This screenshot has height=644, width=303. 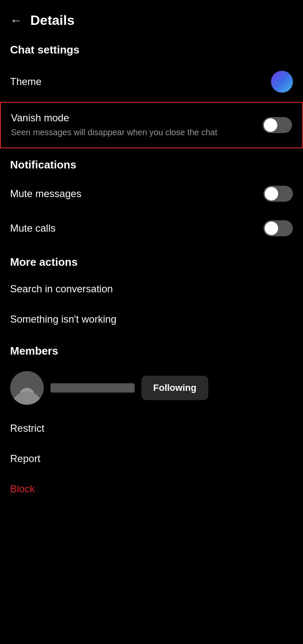 I want to click on mute-messages-label: Mute messages, so click(x=45, y=194).